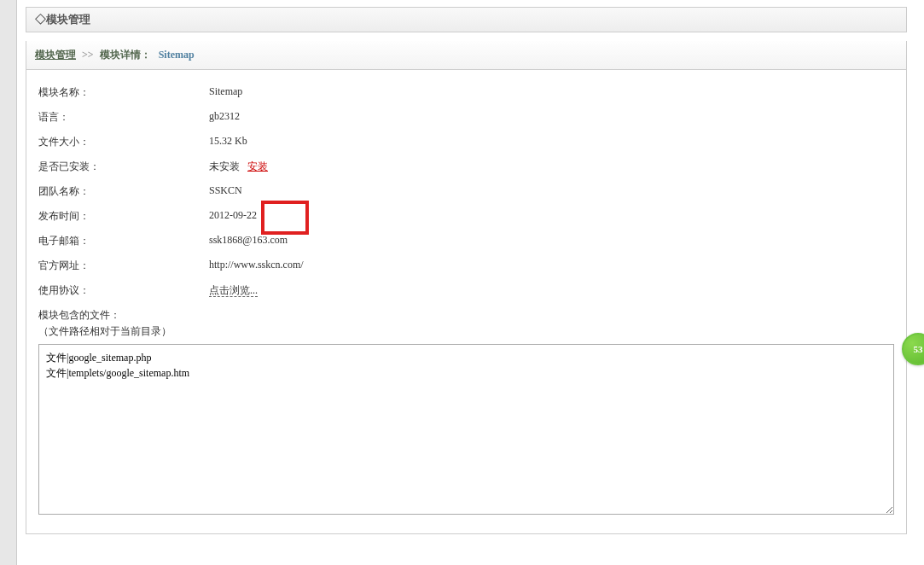 The width and height of the screenshot is (924, 565). What do you see at coordinates (466, 266) in the screenshot?
I see `field-website: 官方网址： http://www.sskcn.com/` at bounding box center [466, 266].